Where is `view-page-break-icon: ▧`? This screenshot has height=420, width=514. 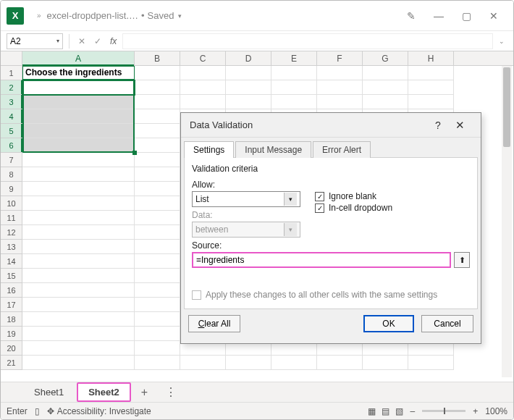
view-page-break-icon: ▧ is located at coordinates (400, 411).